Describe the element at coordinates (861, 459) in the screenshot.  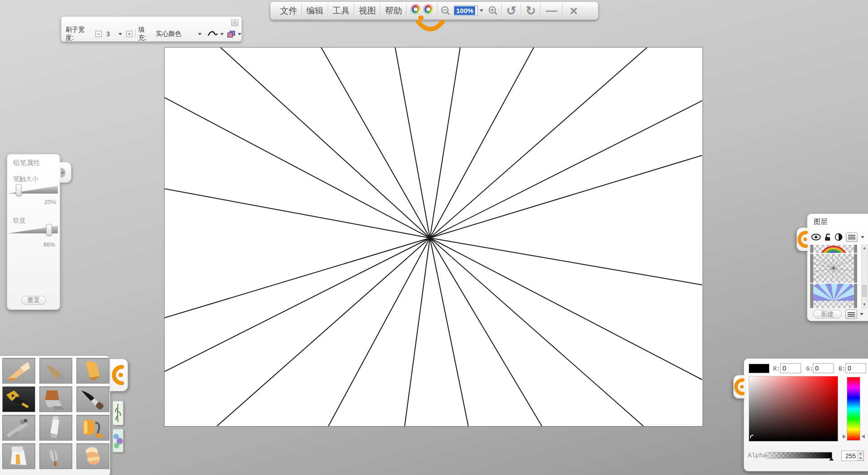
I see `spin-down-icon: ▼` at that location.